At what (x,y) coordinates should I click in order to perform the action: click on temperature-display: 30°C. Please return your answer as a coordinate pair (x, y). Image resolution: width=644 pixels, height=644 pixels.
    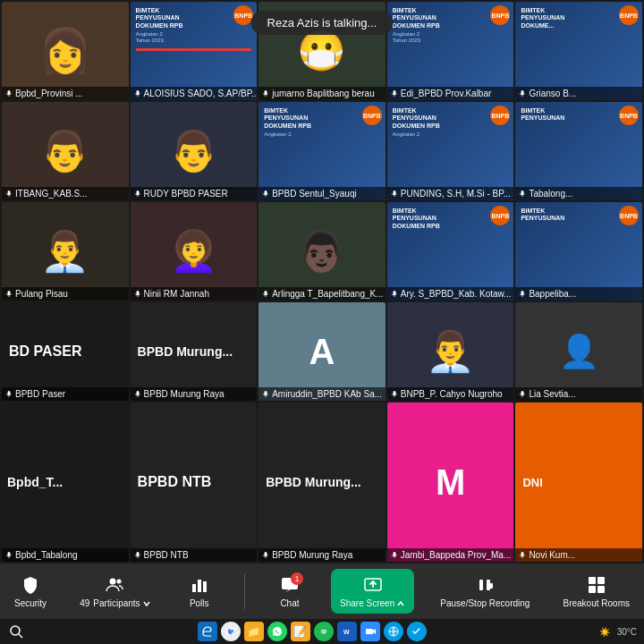
    Looking at the image, I should click on (627, 631).